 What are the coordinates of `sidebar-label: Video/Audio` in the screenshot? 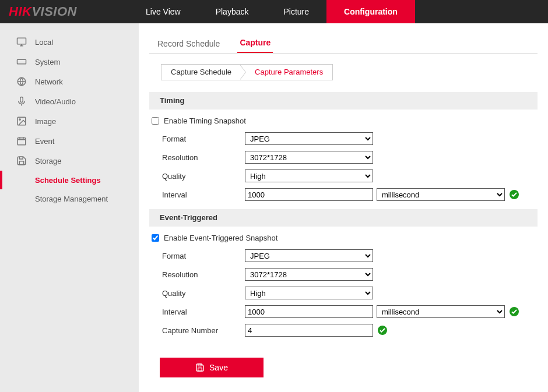 It's located at (55, 101).